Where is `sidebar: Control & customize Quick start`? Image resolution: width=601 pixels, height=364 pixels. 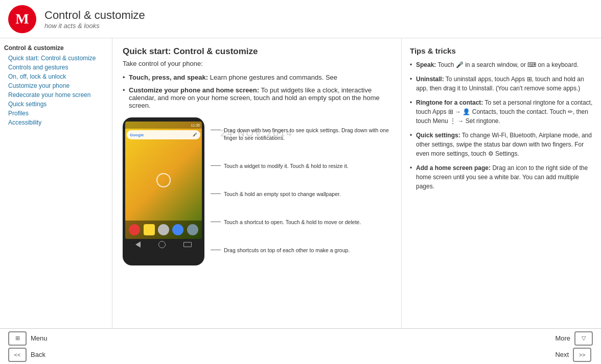 sidebar: Control & customize Quick start is located at coordinates (56, 183).